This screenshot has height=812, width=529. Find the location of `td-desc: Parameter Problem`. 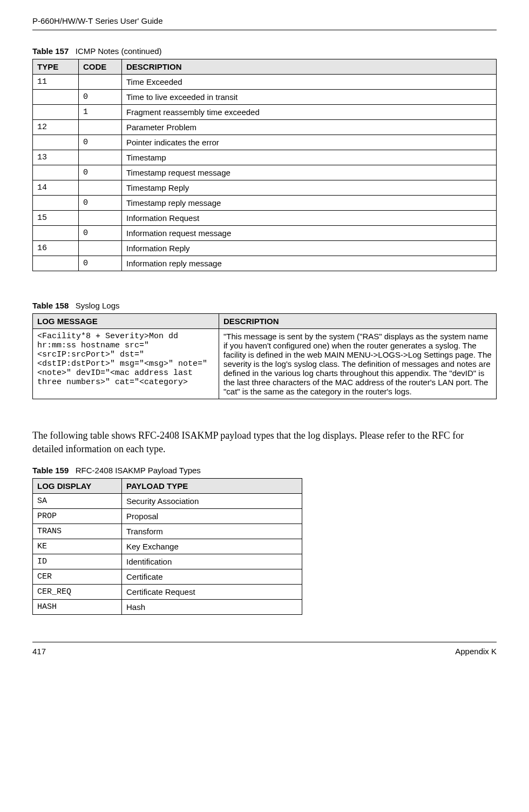

td-desc: Parameter Problem is located at coordinates (309, 127).